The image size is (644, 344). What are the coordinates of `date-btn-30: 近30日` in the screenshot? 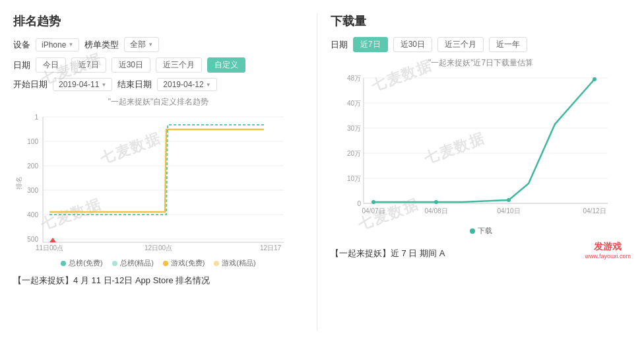 It's located at (131, 65).